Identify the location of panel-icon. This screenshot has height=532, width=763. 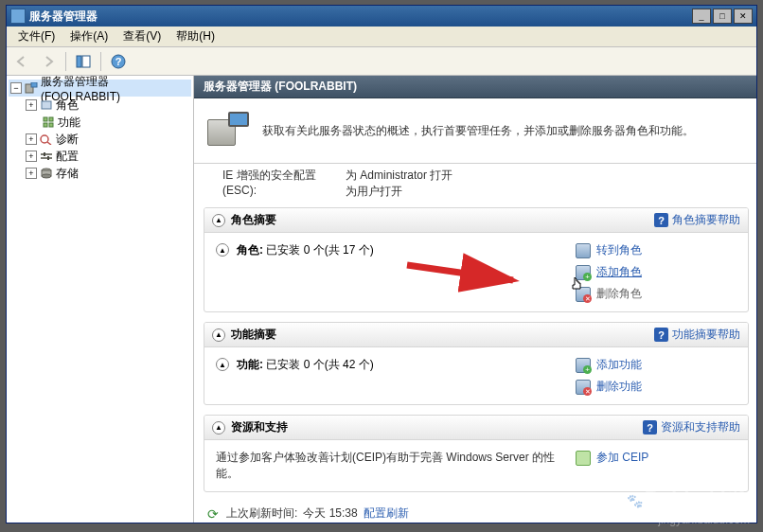
(83, 62).